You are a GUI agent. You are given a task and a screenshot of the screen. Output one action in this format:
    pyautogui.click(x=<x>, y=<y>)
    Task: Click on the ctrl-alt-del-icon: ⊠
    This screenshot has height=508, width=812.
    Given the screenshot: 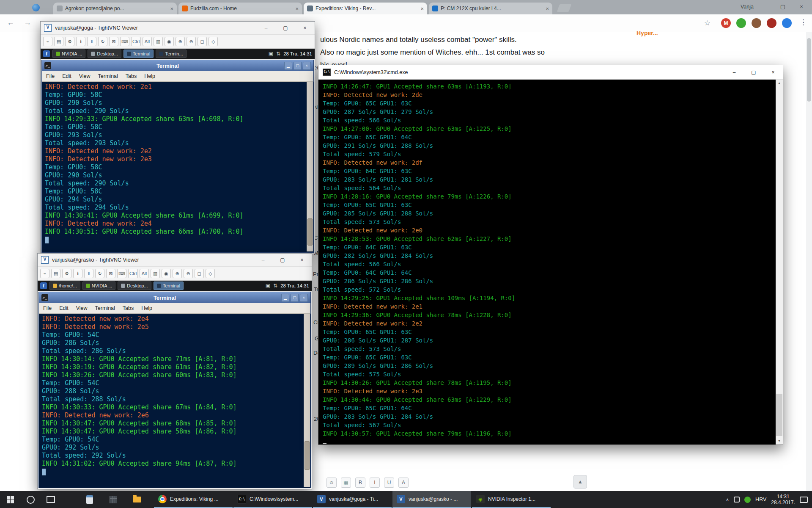 What is the action you would take?
    pyautogui.click(x=114, y=41)
    